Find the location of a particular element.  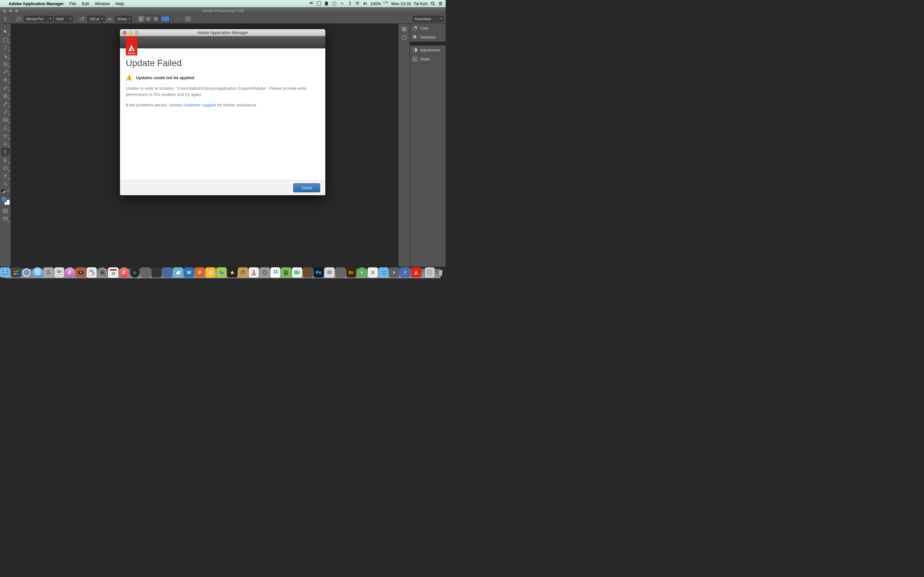

type-tool: T is located at coordinates (5, 152).